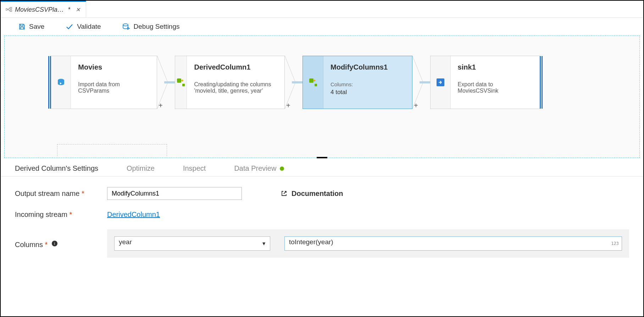 This screenshot has height=317, width=644. I want to click on node-icon-sink, so click(440, 82).